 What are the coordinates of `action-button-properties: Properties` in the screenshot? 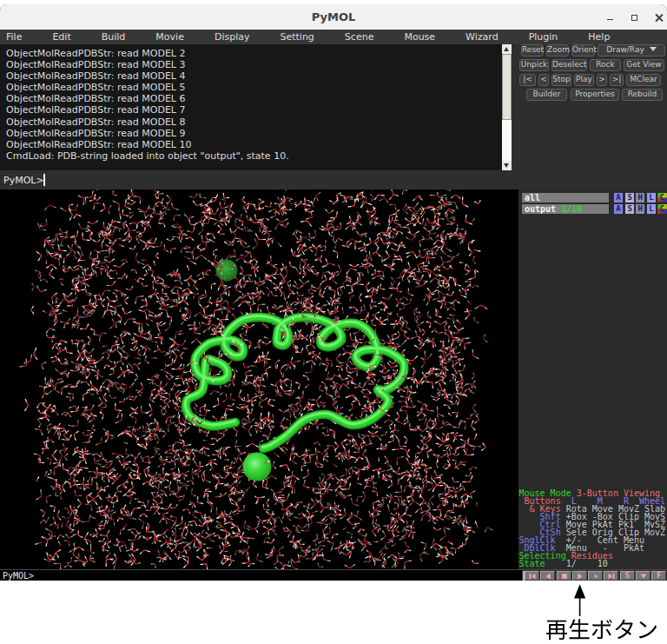 It's located at (595, 95).